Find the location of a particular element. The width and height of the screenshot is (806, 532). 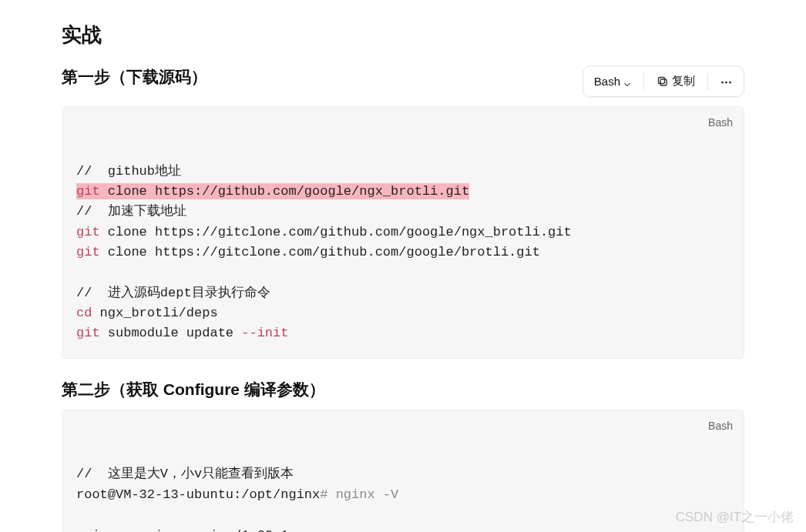

language-label: Bash is located at coordinates (607, 82).